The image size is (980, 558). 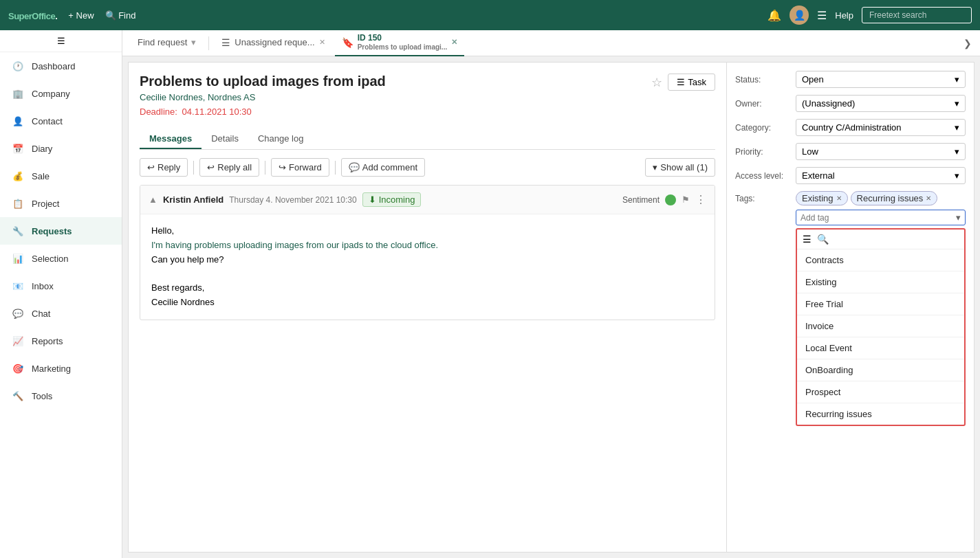 I want to click on message-link: I'm having problems uploading images fro…, so click(x=294, y=245).